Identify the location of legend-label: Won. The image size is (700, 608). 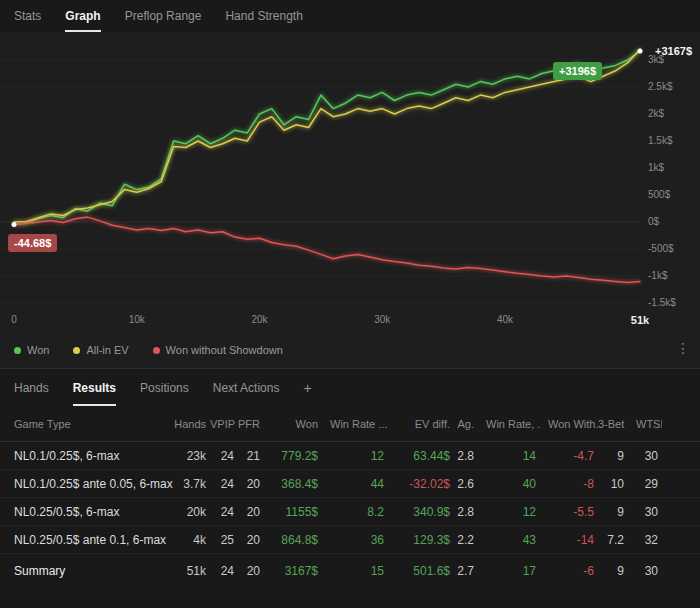
(38, 350).